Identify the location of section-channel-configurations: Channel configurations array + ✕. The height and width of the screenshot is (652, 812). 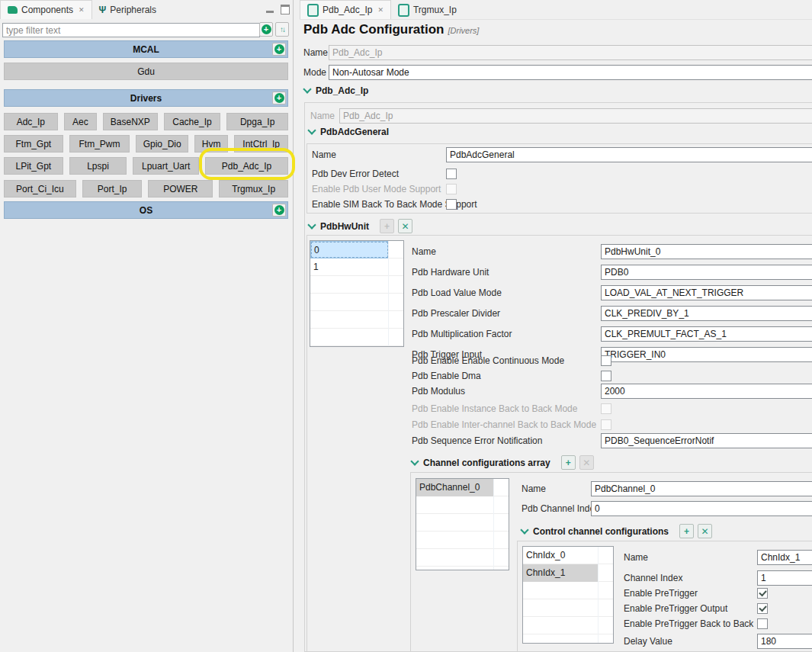
(503, 462).